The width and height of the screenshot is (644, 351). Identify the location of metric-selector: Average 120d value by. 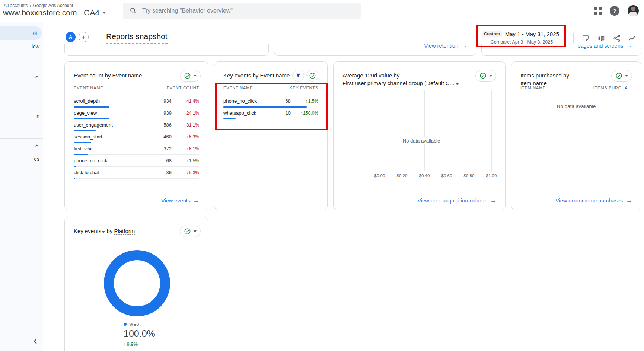
(371, 76).